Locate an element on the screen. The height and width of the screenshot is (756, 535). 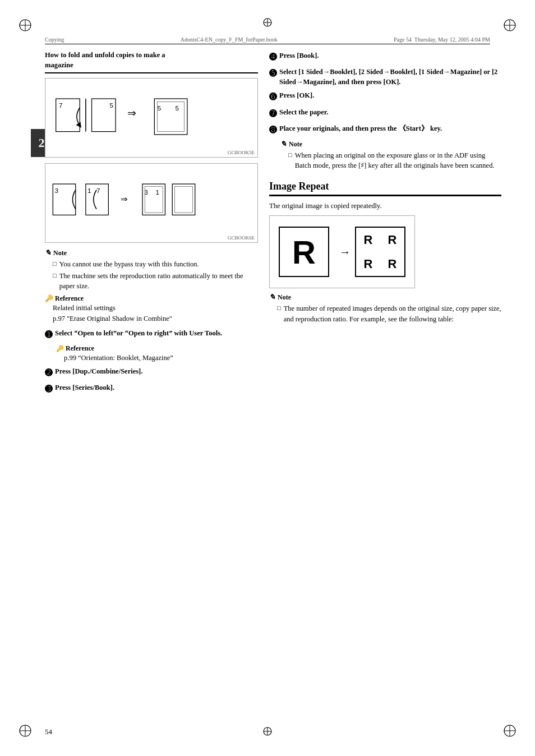
right-note-body: When placing an original on the exposure… is located at coordinates (395, 160).